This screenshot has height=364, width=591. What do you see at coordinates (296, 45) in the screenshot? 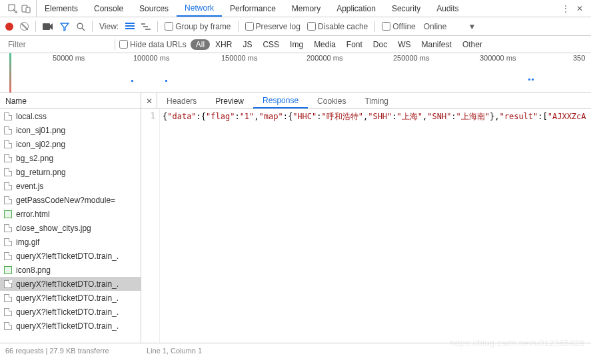
I see `filter-bar: Hide data URLs AllXHRJSCSSImgMediaFontDo…` at bounding box center [296, 45].